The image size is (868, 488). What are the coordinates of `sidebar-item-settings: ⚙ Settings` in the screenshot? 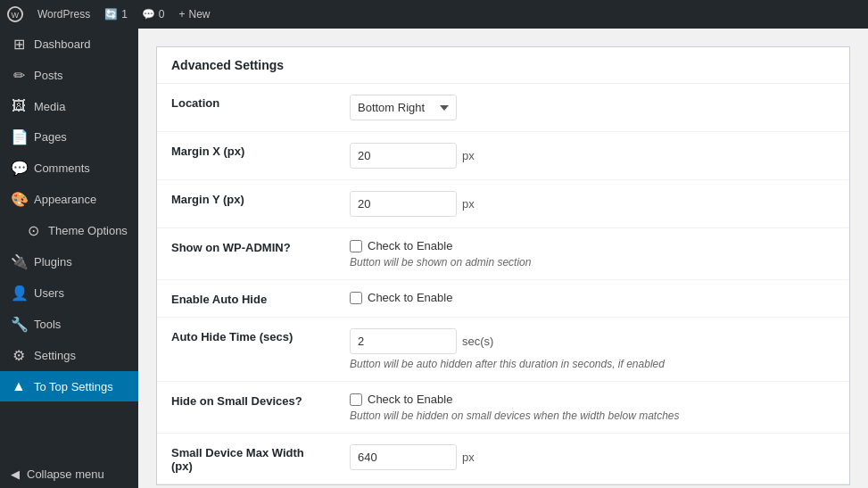 It's located at (70, 355).